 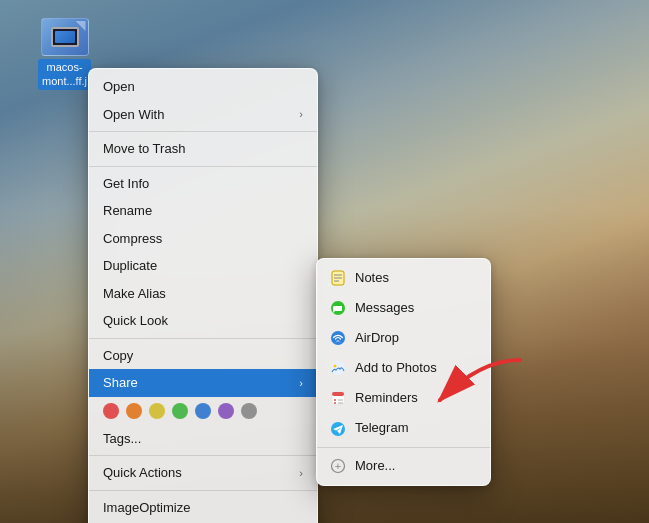 I want to click on color-dot-purple, so click(x=226, y=411).